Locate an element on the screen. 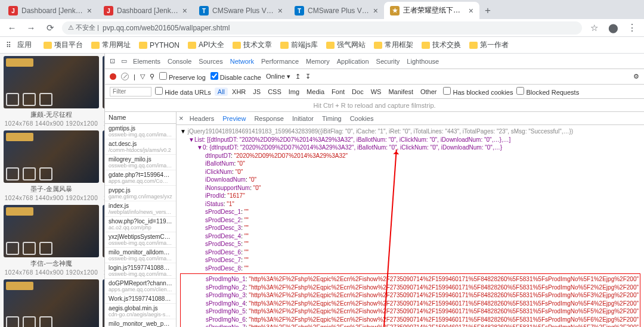 This screenshot has height=327, width=644. request-row: gdate.php?t=159964328327apps.game.qq.com… is located at coordinates (141, 178).